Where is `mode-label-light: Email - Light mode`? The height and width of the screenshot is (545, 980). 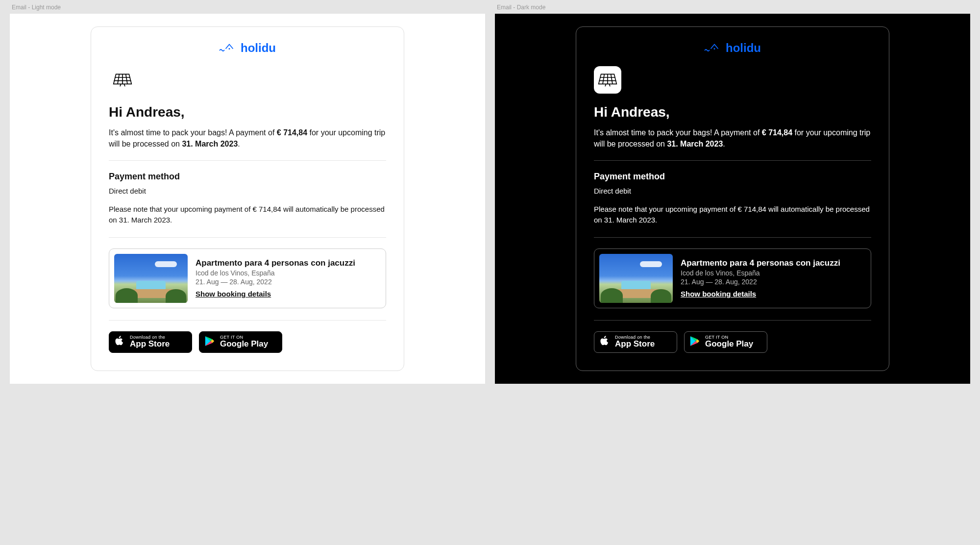 mode-label-light: Email - Light mode is located at coordinates (247, 7).